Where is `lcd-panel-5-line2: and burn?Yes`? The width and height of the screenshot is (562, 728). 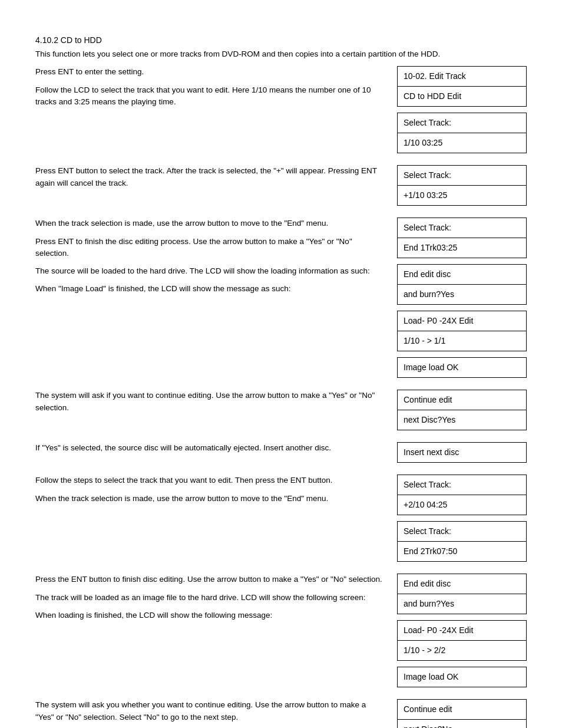
lcd-panel-5-line2: and burn?Yes is located at coordinates (462, 295).